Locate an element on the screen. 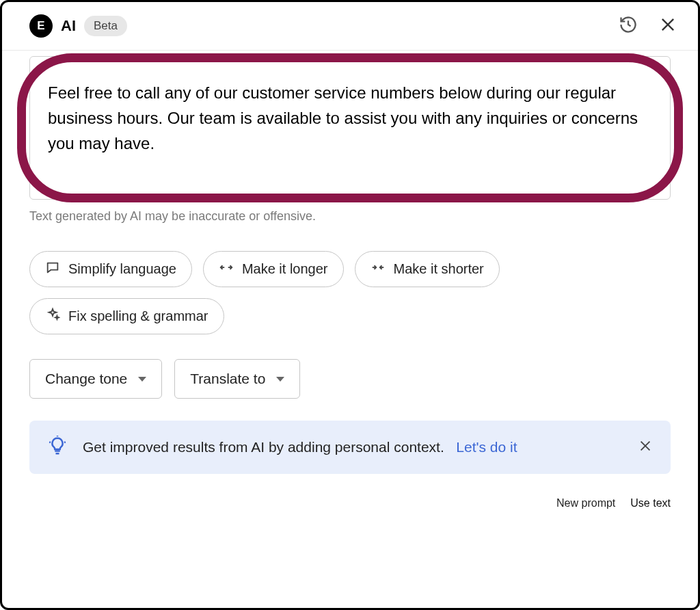  ai-disclaimer: Text generated by AI may be inaccurate o… is located at coordinates (350, 216).